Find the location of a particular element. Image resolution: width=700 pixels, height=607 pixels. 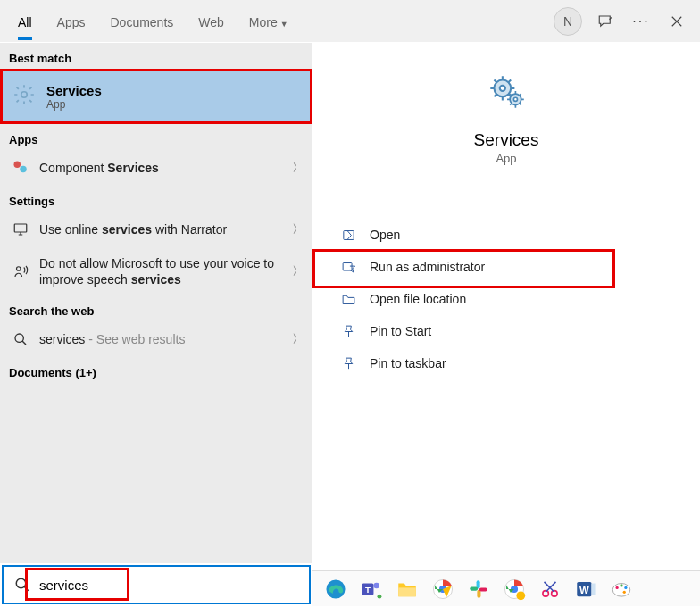

preview-title: Services is located at coordinates (507, 140).